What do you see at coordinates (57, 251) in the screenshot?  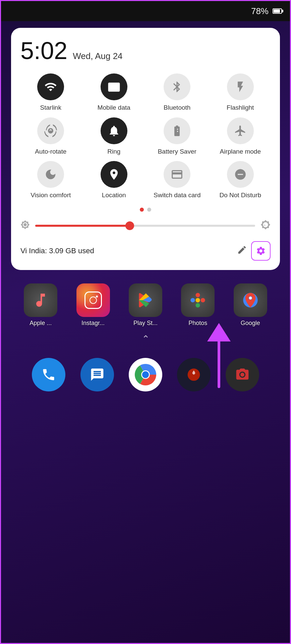 I see `data-usage-text: Vi India: 3.09 GB used` at bounding box center [57, 251].